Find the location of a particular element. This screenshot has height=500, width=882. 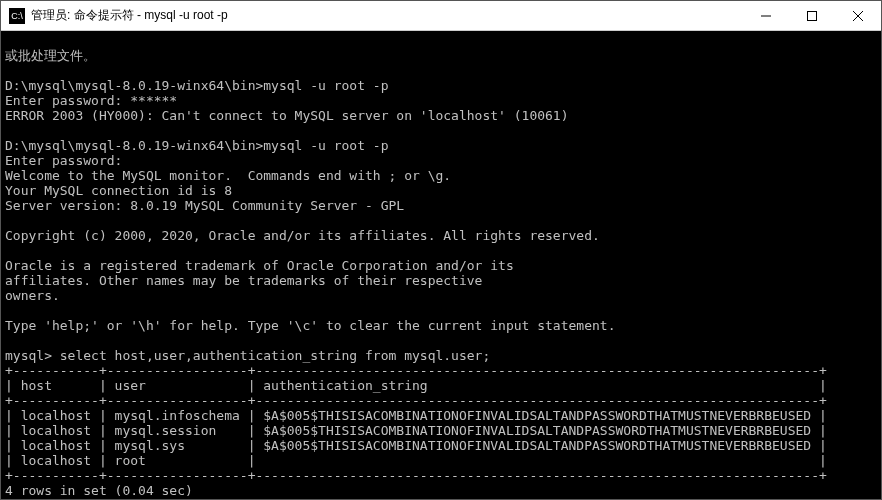

output-line: mysql> select host,user,authentication_s… is located at coordinates (248, 356).